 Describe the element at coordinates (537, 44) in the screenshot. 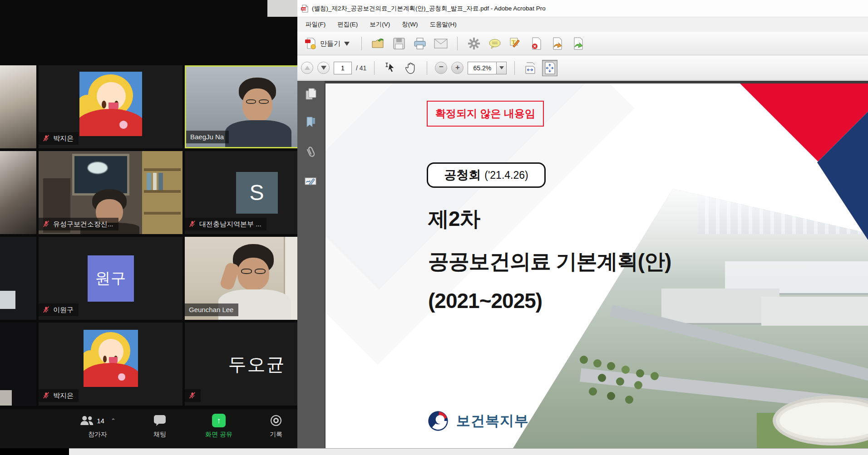

I see `page-delete-button` at that location.